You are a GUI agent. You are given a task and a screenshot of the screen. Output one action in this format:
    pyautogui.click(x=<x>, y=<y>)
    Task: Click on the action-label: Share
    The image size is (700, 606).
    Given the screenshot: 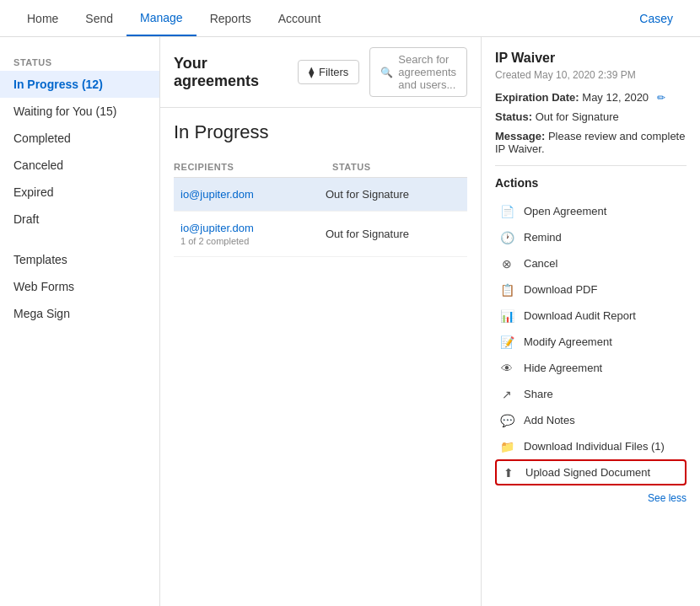 What is the action you would take?
    pyautogui.click(x=538, y=394)
    